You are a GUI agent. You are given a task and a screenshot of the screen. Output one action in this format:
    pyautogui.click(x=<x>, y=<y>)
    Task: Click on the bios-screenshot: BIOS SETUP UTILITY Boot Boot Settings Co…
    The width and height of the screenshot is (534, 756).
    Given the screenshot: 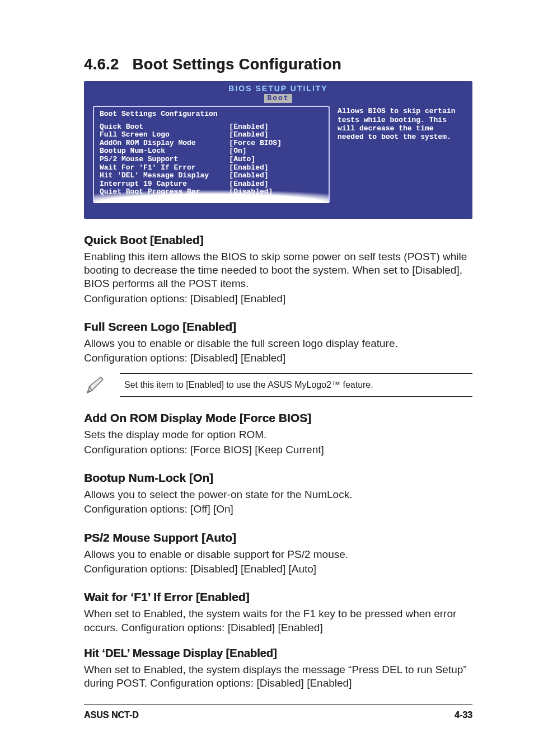 What is the action you would take?
    pyautogui.click(x=278, y=150)
    